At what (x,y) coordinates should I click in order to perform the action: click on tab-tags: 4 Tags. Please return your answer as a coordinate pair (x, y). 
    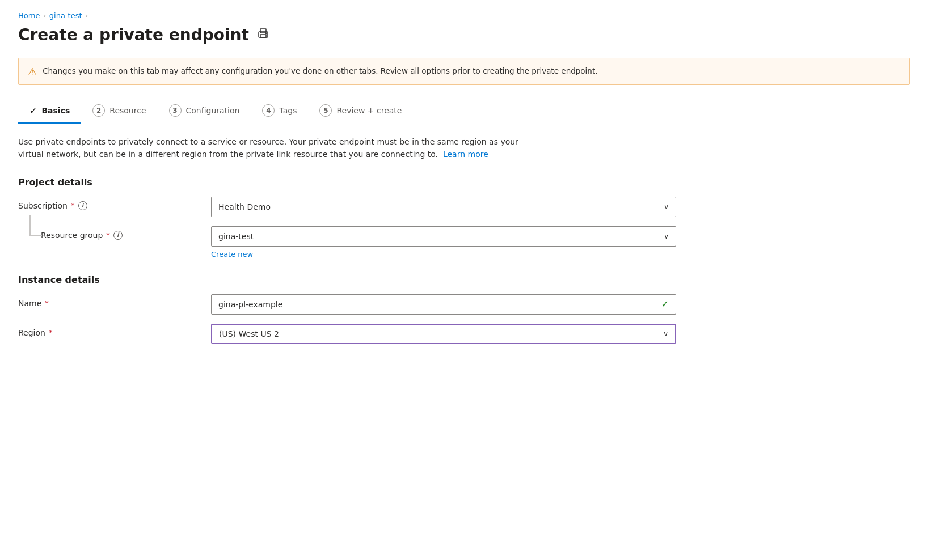
    Looking at the image, I should click on (279, 111).